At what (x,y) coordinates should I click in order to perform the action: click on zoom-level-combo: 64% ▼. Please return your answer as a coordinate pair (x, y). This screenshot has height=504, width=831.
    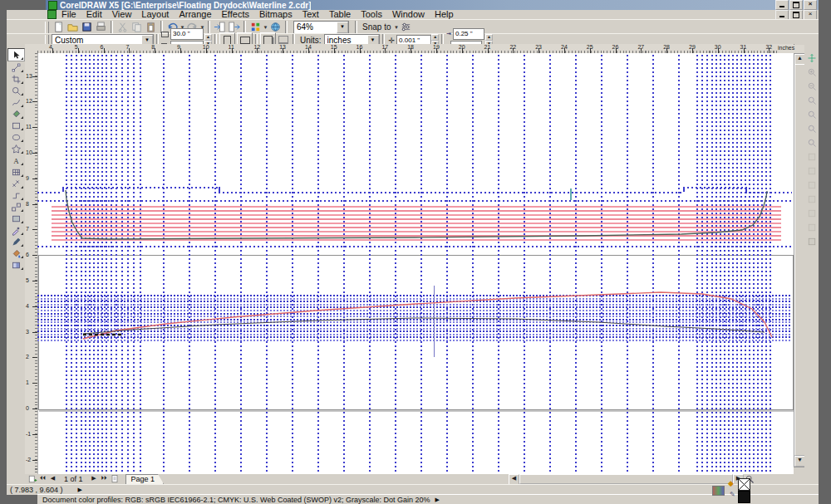
    Looking at the image, I should click on (321, 27).